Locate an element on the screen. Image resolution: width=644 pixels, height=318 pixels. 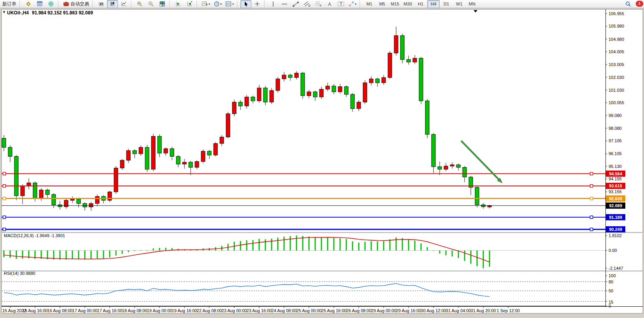
time-axis-label: 29 Aug 00:00 is located at coordinates (384, 311).